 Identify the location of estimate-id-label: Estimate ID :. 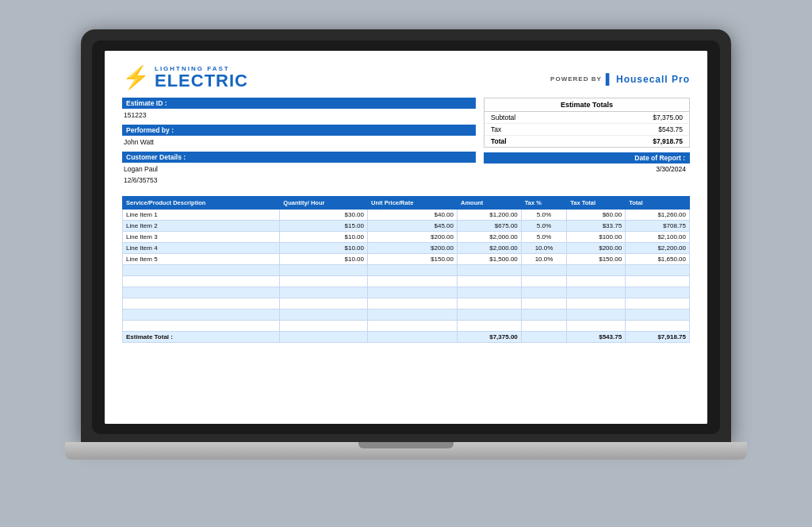
(299, 103).